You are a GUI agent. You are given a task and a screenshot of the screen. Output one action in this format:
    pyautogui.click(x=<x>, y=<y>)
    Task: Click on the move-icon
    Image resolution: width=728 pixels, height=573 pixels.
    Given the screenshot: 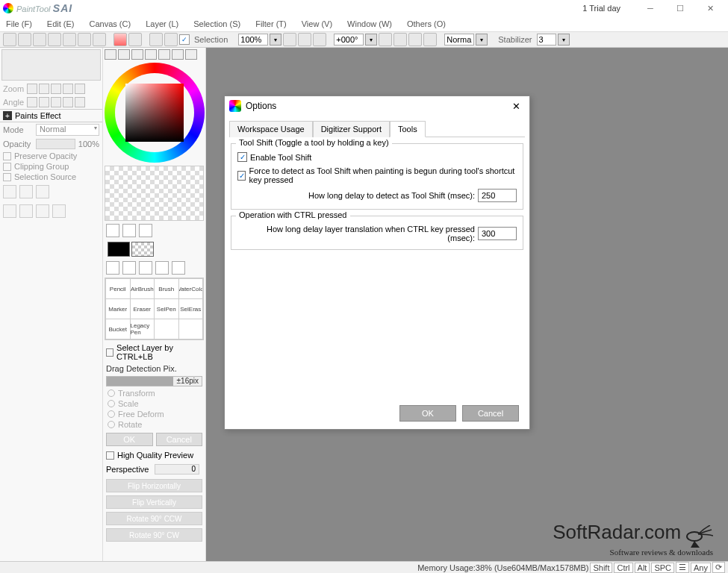 What is the action you would take?
    pyautogui.click(x=113, y=268)
    